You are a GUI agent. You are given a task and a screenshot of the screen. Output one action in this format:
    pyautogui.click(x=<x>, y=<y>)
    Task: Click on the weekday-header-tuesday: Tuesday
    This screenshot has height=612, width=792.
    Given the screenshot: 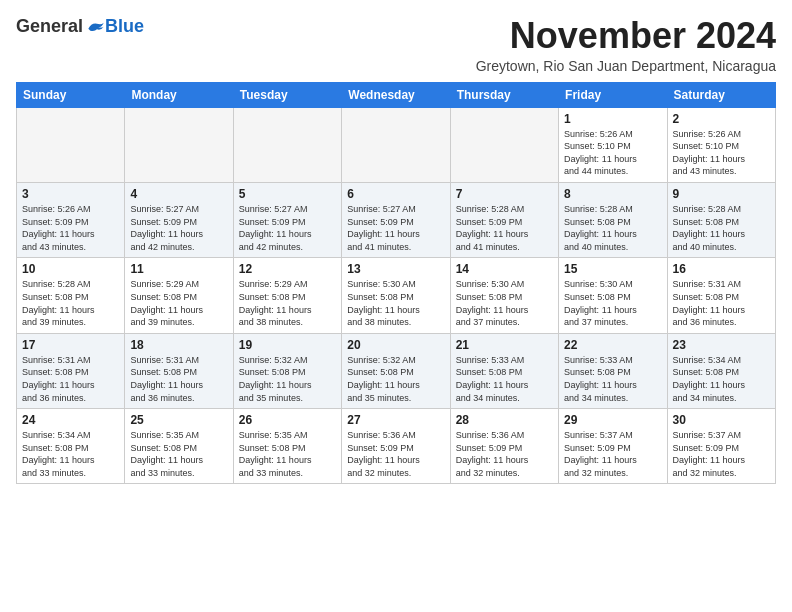 What is the action you would take?
    pyautogui.click(x=287, y=94)
    